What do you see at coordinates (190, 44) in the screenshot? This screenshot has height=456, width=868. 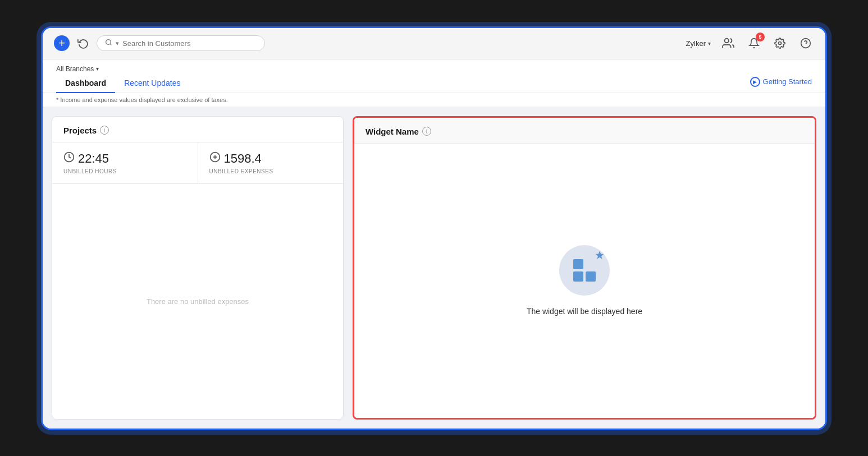 I see `search-input` at bounding box center [190, 44].